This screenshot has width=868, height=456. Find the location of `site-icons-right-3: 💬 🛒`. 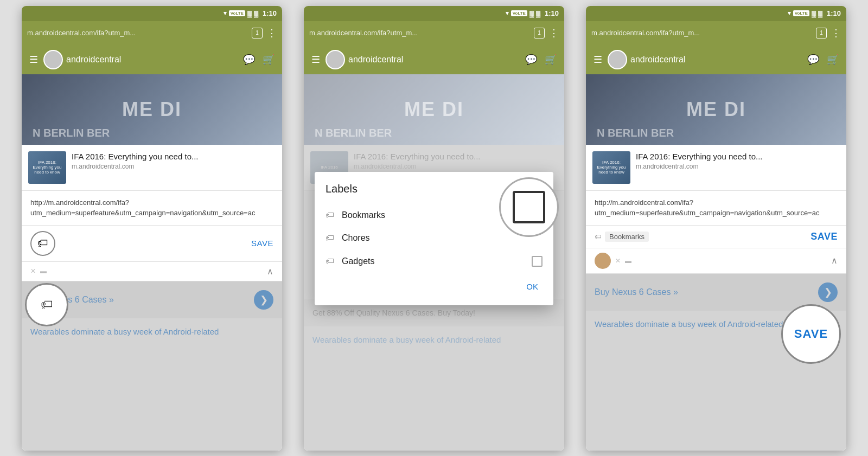

site-icons-right-3: 💬 🛒 is located at coordinates (823, 60).